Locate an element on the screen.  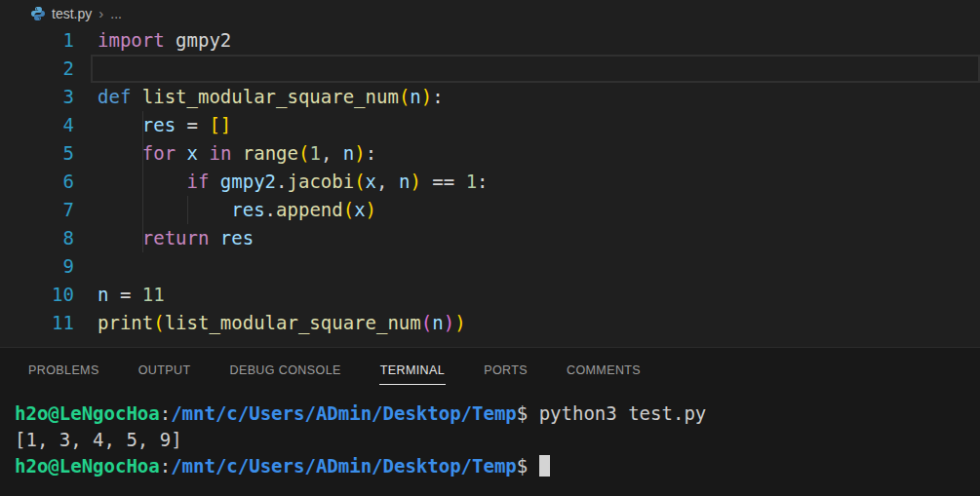
line-number: 11 is located at coordinates (37, 324).